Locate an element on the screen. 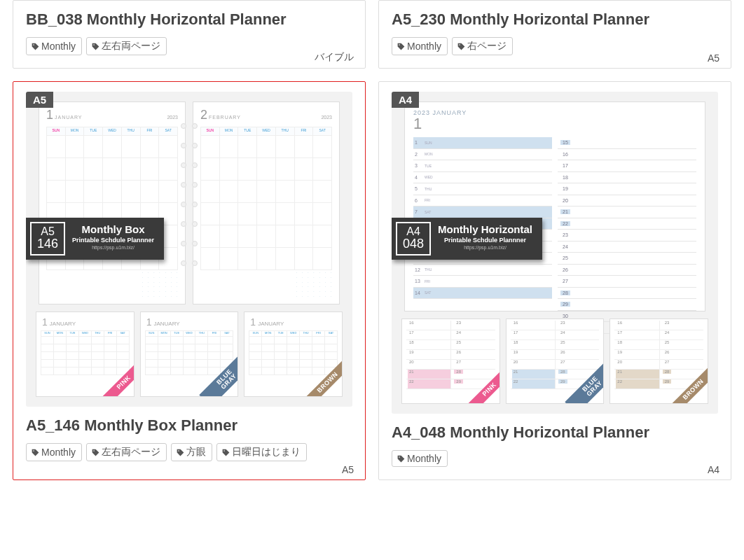 The height and width of the screenshot is (560, 744). thumbnail: 1623172418251926202721282229BROWN is located at coordinates (659, 361).